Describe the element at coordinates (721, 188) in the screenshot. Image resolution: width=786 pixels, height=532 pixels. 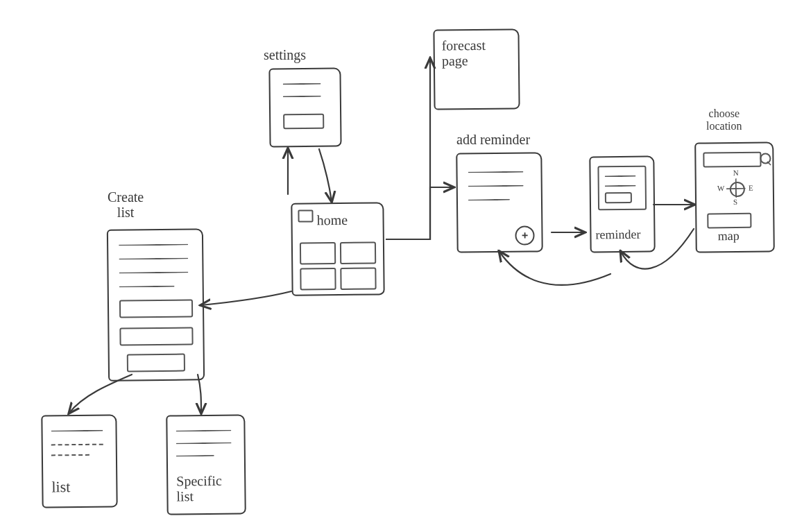
I see `compass-w: W` at that location.